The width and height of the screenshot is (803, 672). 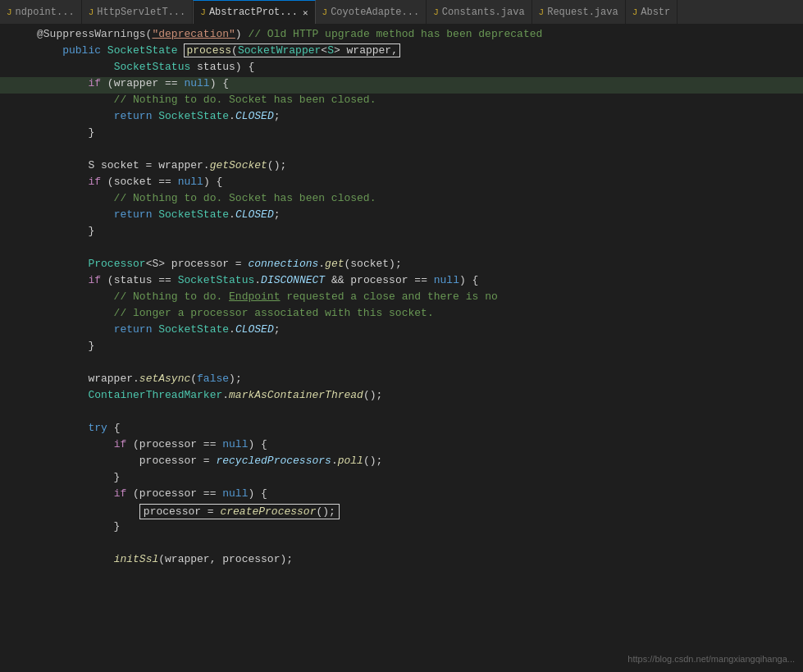 What do you see at coordinates (402, 53) in the screenshot?
I see `code-line: public SocketState process(SocketWrapper…` at bounding box center [402, 53].